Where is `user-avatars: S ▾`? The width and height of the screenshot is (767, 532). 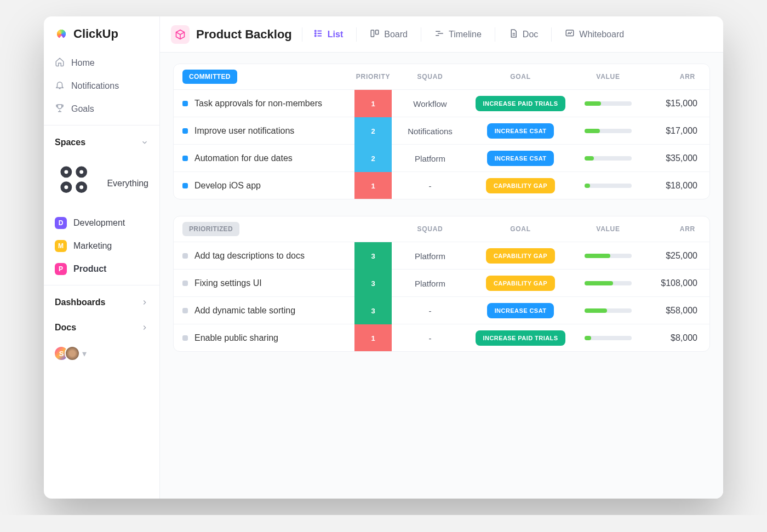 user-avatars: S ▾ is located at coordinates (102, 353).